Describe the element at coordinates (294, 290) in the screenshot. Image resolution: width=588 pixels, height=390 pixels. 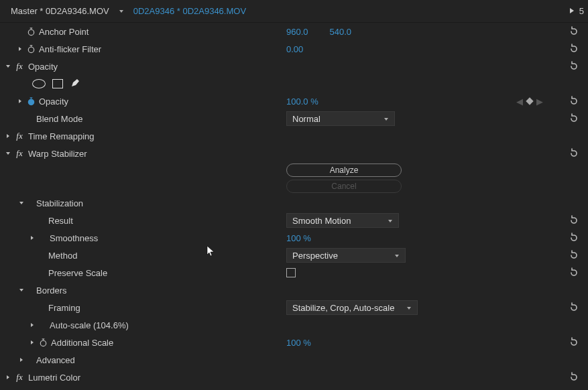
I see `row-borders-group: Borders` at that location.